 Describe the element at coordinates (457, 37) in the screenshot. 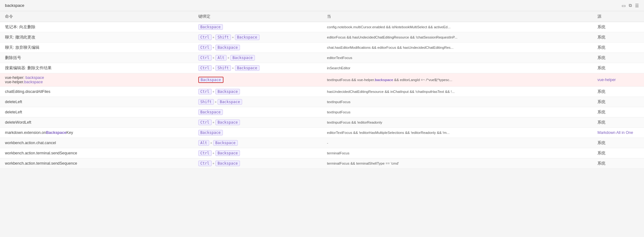

I see `when-cell: editorFocus && hasUndecidedChatEditingRe…` at that location.